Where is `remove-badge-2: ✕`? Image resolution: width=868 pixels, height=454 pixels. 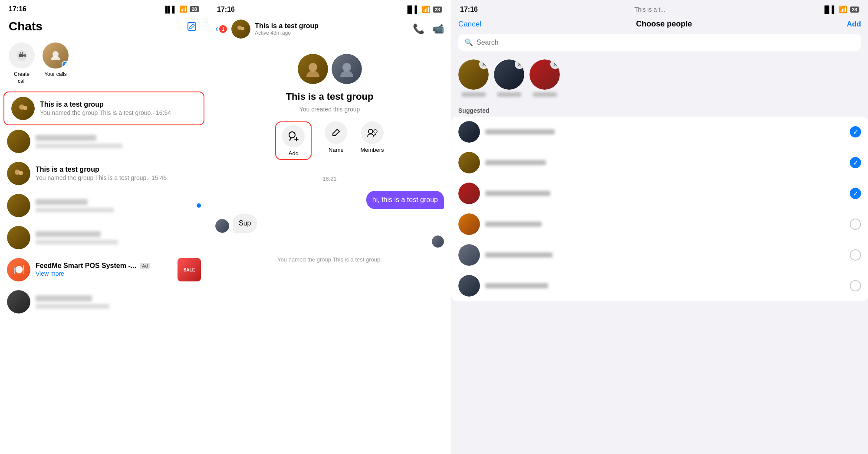 remove-badge-2: ✕ is located at coordinates (519, 64).